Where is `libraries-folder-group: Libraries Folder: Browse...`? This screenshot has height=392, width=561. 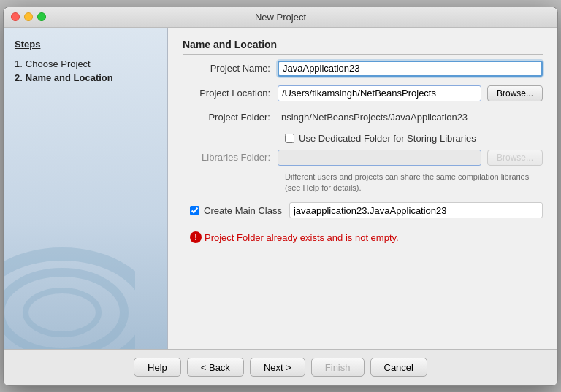
libraries-folder-group: Libraries Folder: Browse... is located at coordinates (362, 158).